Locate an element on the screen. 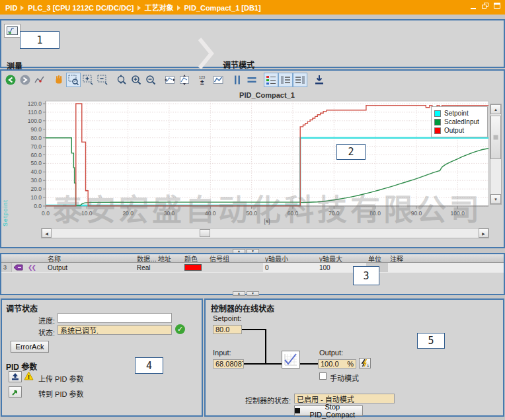 Image resolution: width=505 pixels, height=420 pixels. trace-panel-button is located at coordinates (12, 30).